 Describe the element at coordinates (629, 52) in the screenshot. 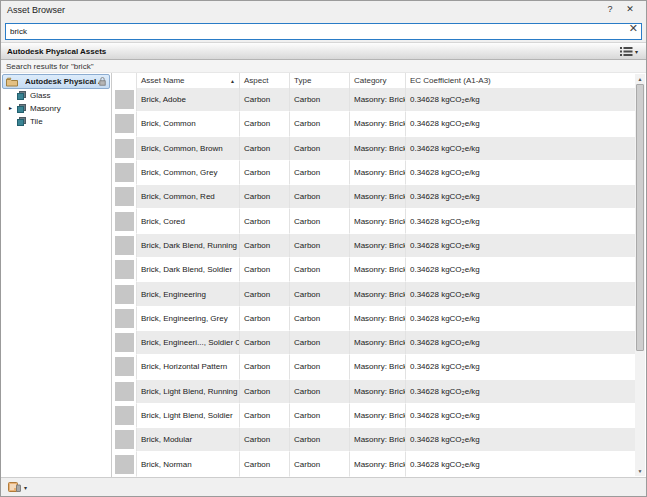

I see `view-options-button: ▾` at that location.